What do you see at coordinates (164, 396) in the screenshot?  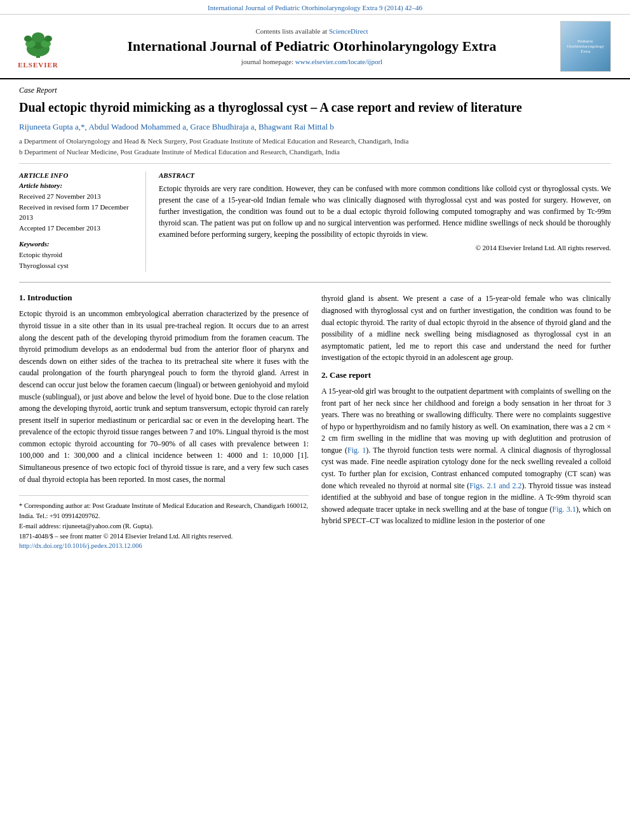 I see `section-1-para-1: Ectopic thyroid is an uncommon embryolog…` at bounding box center [164, 396].